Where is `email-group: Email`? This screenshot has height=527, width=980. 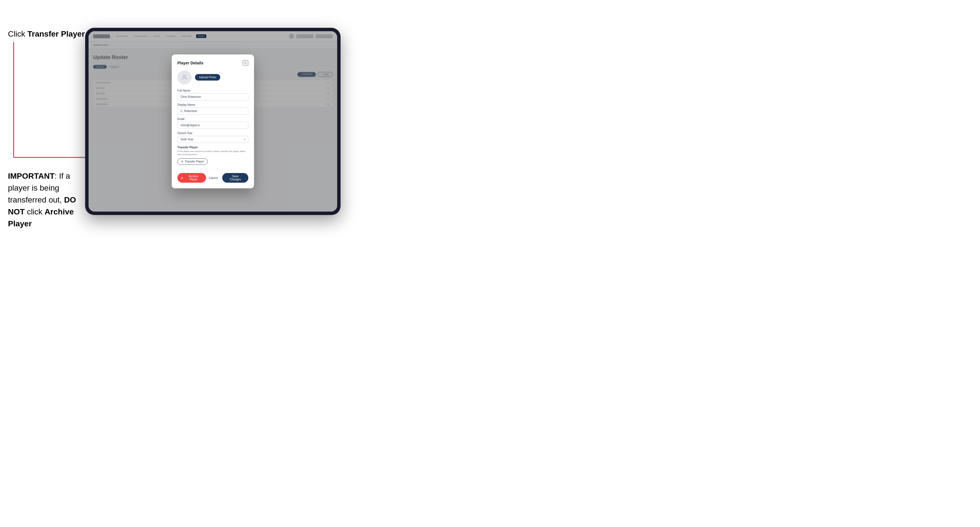 email-group: Email is located at coordinates (213, 123).